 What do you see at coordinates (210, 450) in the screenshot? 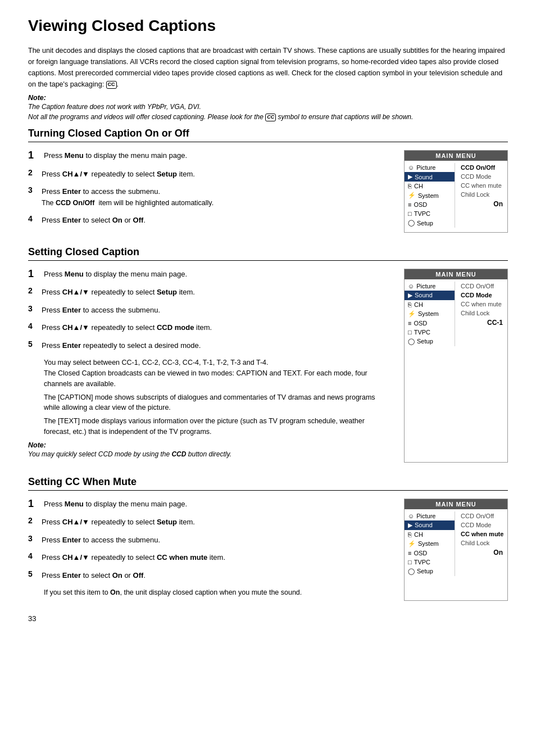
I see `section2-note: Note: You may quickly select CCD mode by…` at bounding box center [210, 450].